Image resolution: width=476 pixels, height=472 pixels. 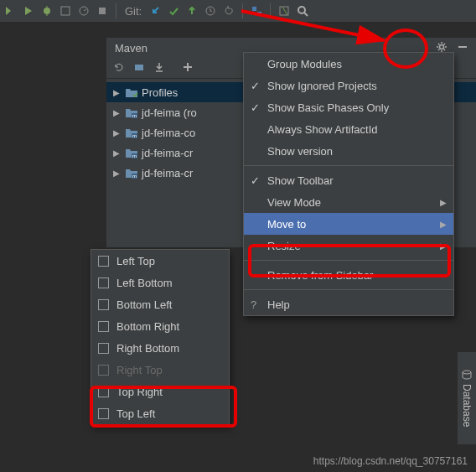 I want to click on database-icon, so click(x=467, y=375).